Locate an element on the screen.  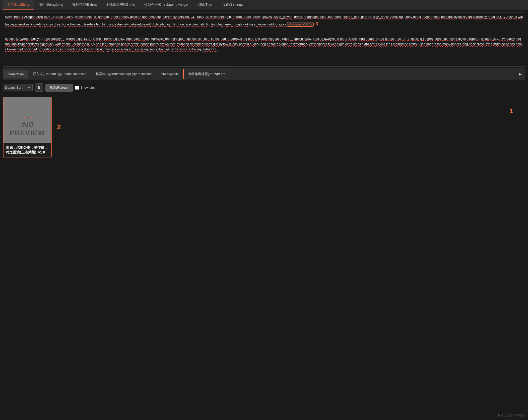
cards-grid: :NOPREVIEW 瑶妹，瑶瑶公主，星传说，时之愿境(王者荣耀)_v1.0 2 is located at coordinates (264, 127).